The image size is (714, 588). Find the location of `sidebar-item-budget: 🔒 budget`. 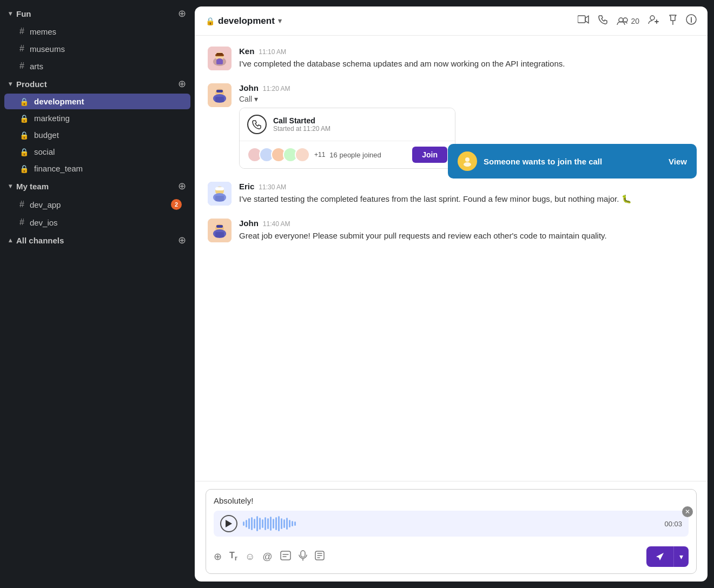

sidebar-item-budget: 🔒 budget is located at coordinates (97, 135).